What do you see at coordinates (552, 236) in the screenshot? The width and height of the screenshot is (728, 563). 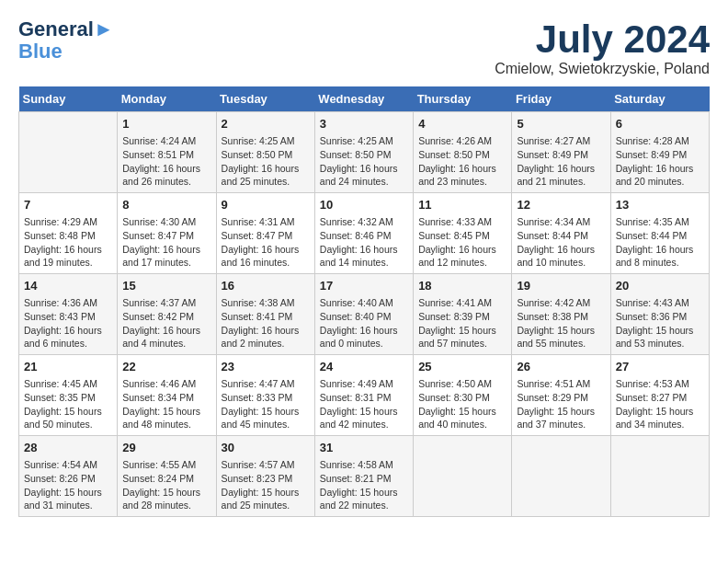 I see `sunset-text: Sunset: 8:44 PM` at bounding box center [552, 236].